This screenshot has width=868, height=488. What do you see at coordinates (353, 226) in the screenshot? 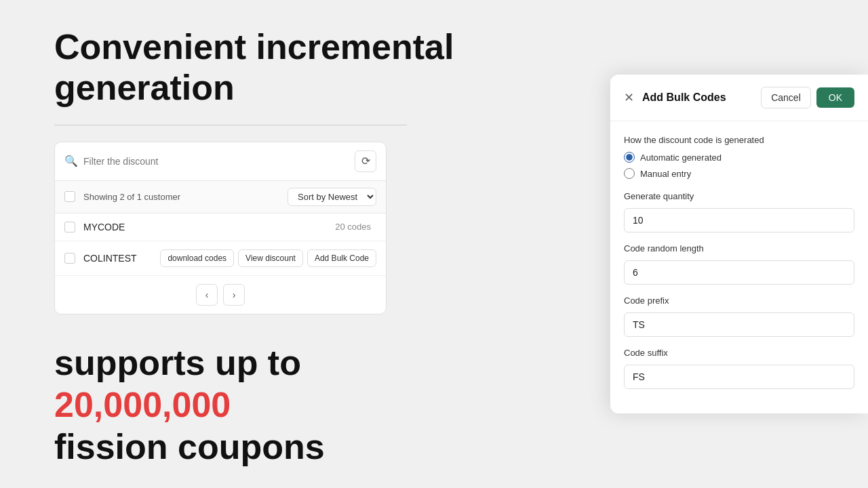
I see `mycode-count: 20 codes` at bounding box center [353, 226].